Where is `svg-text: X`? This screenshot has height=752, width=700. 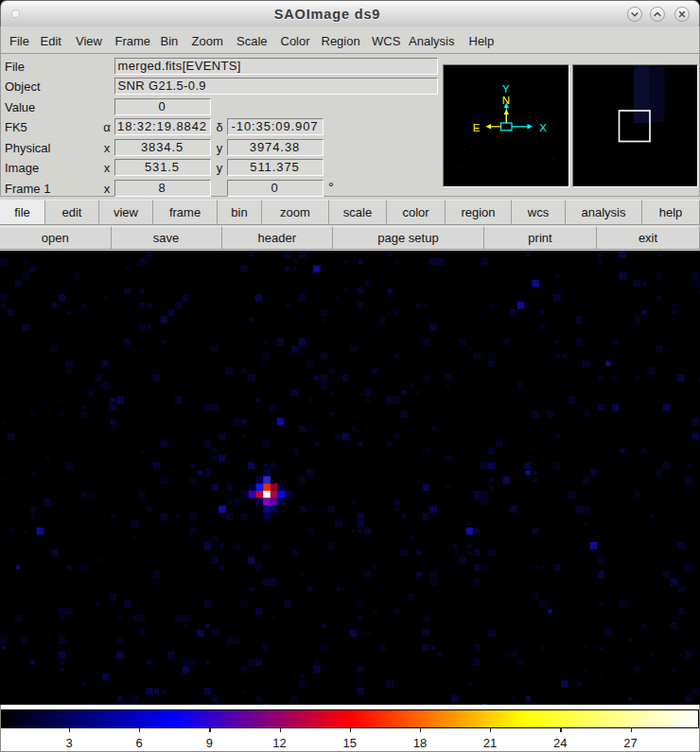 svg-text: X is located at coordinates (543, 128).